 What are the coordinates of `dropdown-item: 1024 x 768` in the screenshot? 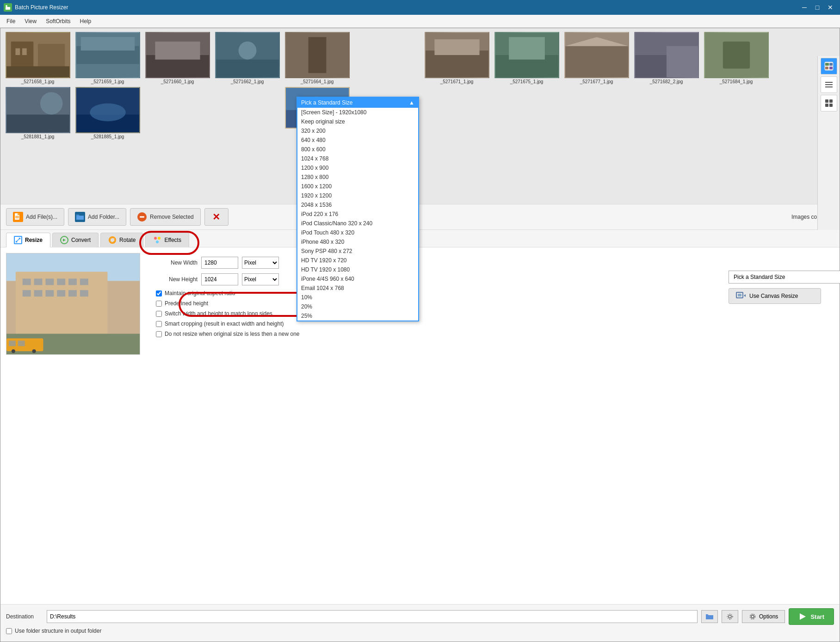 It's located at (358, 159).